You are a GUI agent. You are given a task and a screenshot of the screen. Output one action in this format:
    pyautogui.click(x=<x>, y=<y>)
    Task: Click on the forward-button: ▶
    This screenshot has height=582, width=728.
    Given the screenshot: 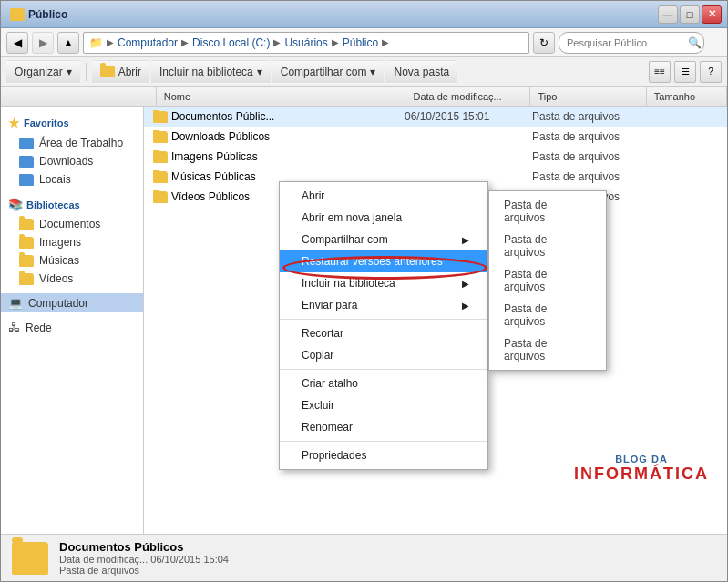 What is the action you would take?
    pyautogui.click(x=43, y=43)
    